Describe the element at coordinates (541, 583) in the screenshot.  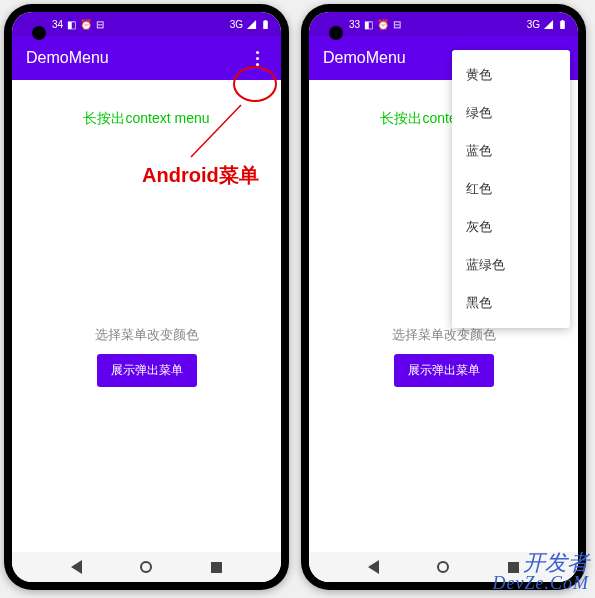
I see `watermark-url: DevZe.CoM` at that location.